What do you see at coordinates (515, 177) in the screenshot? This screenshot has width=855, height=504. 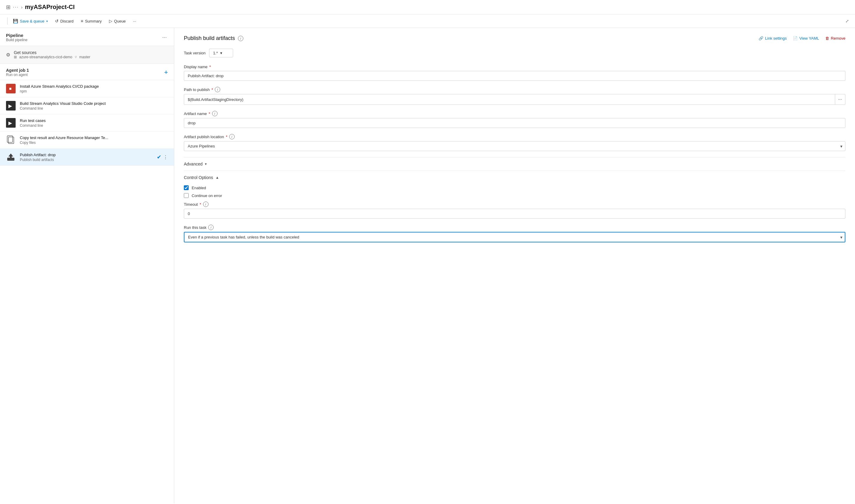 I see `control-options-section-header: Control Options ▲` at bounding box center [515, 177].